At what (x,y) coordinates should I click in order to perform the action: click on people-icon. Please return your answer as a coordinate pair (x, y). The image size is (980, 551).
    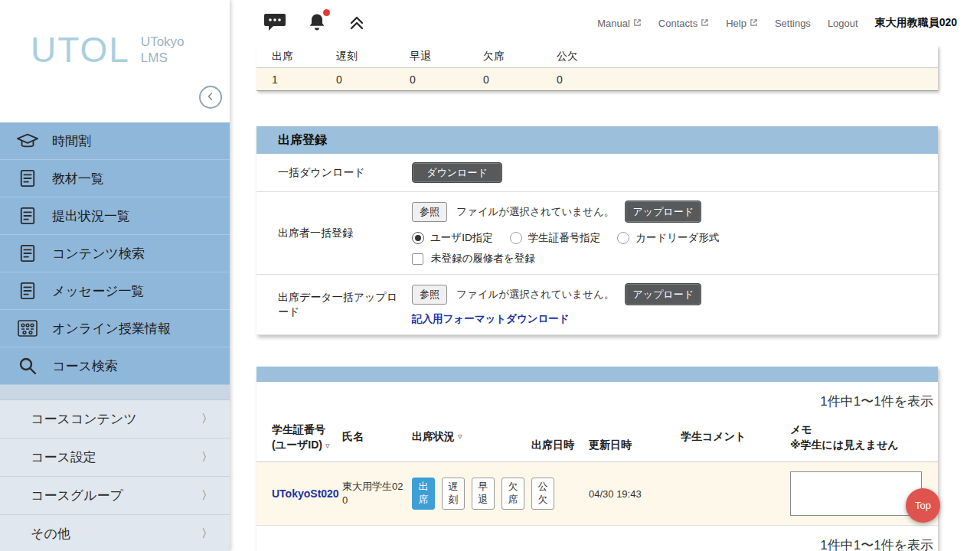
    Looking at the image, I should click on (28, 328).